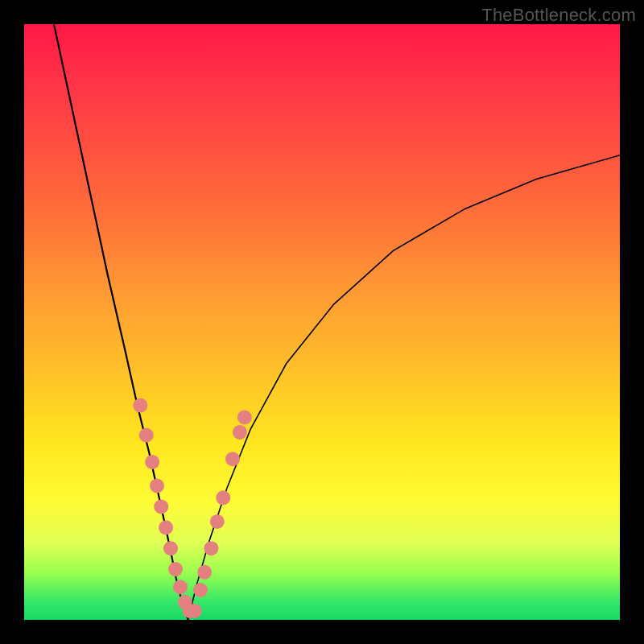  I want to click on highlight-dots-group, so click(192, 509).